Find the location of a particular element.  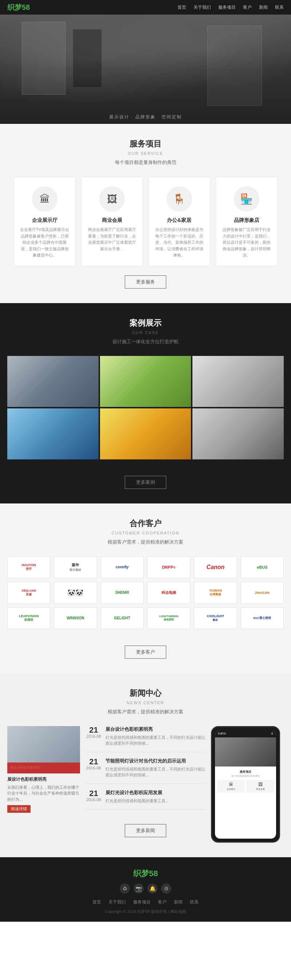

phone-hero is located at coordinates (245, 752).